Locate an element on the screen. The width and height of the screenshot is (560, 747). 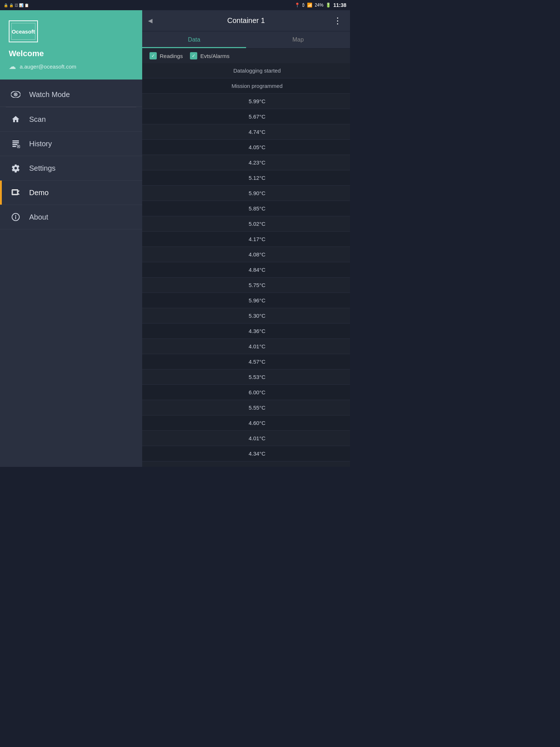
readings-checkbox: ✓ is located at coordinates (153, 56).